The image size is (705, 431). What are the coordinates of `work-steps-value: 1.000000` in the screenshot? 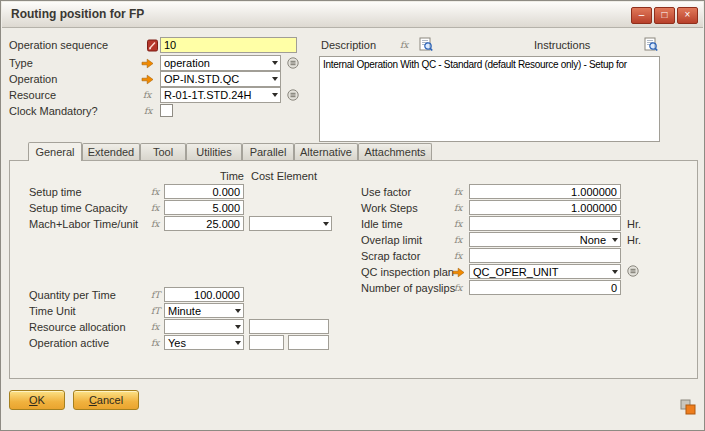 It's located at (594, 208).